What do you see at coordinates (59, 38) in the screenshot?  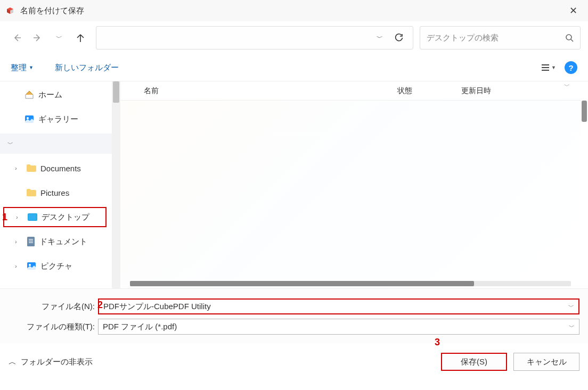 I see `recent-dropdown: ﹀` at bounding box center [59, 38].